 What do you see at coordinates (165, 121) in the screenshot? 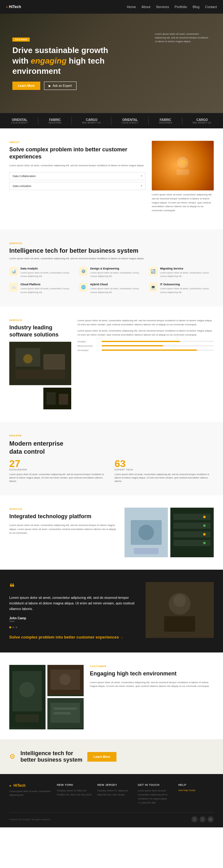
I see `logo-fabric-2: FABRICINDUSTRIES` at bounding box center [165, 121].